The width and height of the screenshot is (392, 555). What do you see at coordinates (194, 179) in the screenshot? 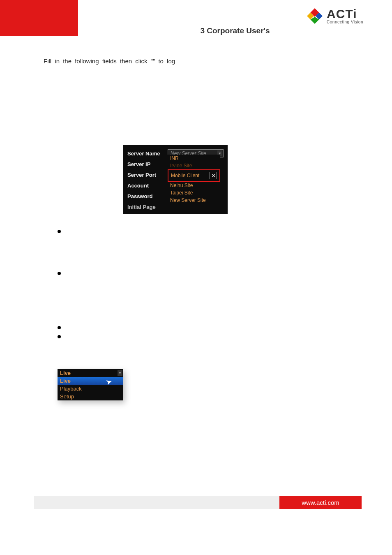
I see `server-name-list: INR Irvine Site Mobile Client ✕ Neihu Si…` at bounding box center [194, 179].